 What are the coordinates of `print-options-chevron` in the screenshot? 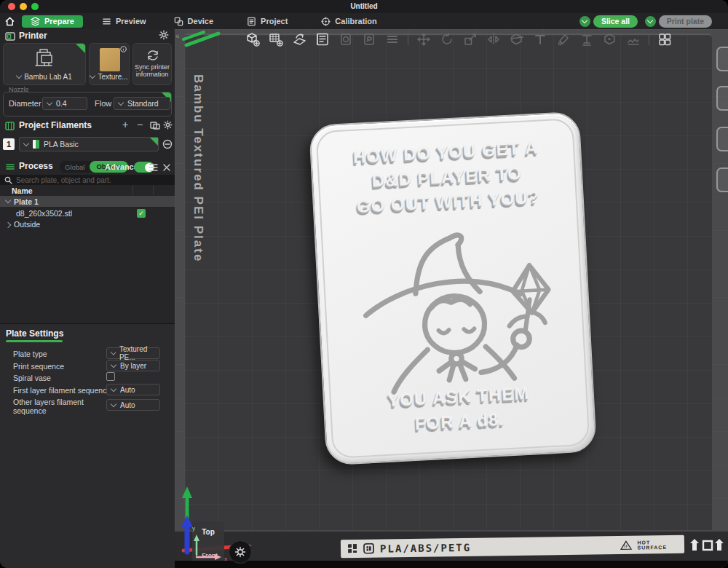 It's located at (651, 22).